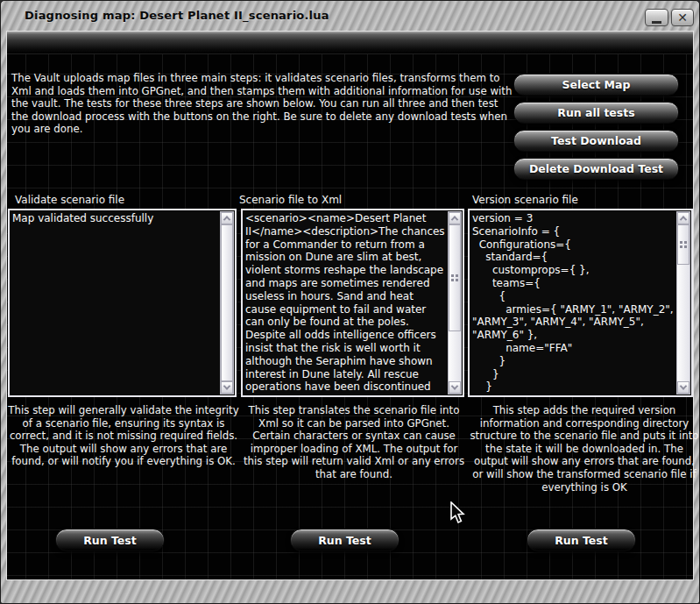 The width and height of the screenshot is (700, 604). What do you see at coordinates (657, 23) in the screenshot?
I see `minimize-icon` at bounding box center [657, 23].